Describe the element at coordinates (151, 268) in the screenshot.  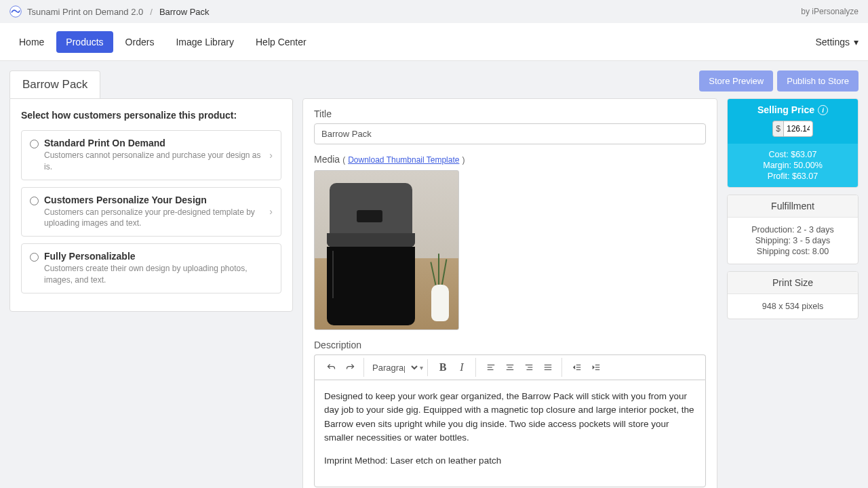
I see `option-fully-personalizable: Fully Personalizable Customers create th…` at that location.